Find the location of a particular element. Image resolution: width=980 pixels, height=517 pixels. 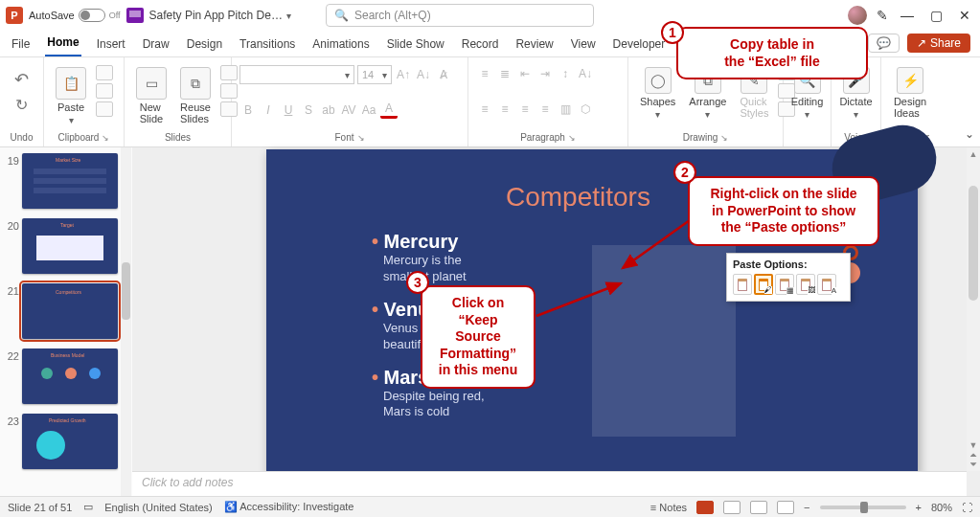

zoom-out-button: − is located at coordinates (807, 507).